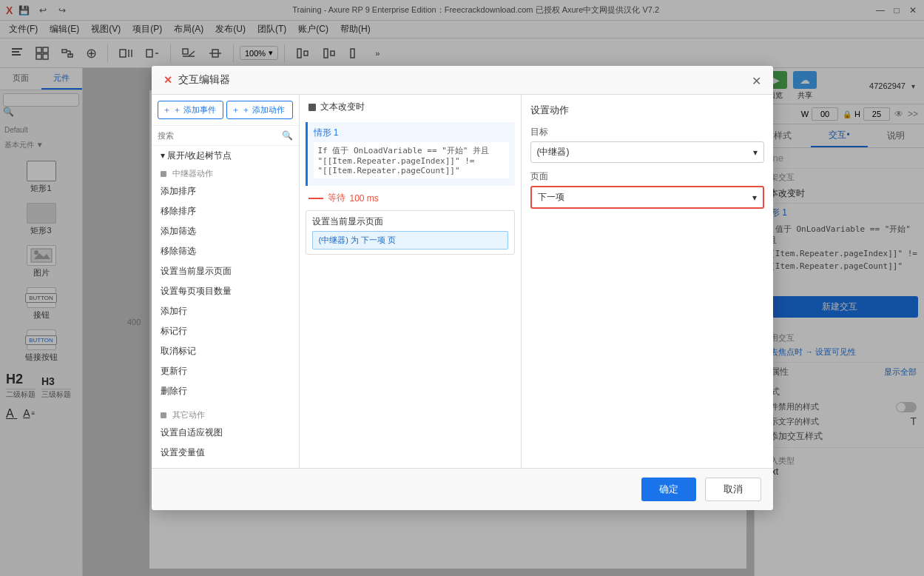 This screenshot has width=924, height=576. Describe the element at coordinates (410, 198) in the screenshot. I see `wait-block: 等待 100 ms` at that location.